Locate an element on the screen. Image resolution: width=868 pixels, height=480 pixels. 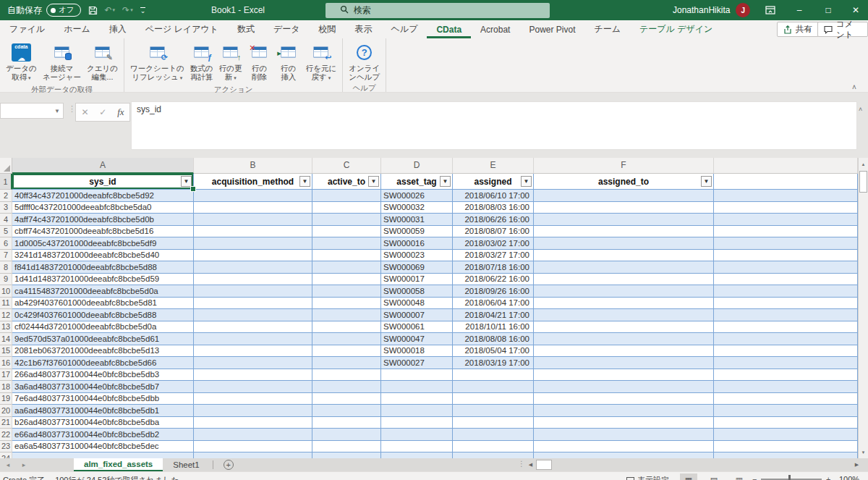
cell-A6: 1d0005c437201000deeabfc8bcbe5df9 is located at coordinates (103, 243).